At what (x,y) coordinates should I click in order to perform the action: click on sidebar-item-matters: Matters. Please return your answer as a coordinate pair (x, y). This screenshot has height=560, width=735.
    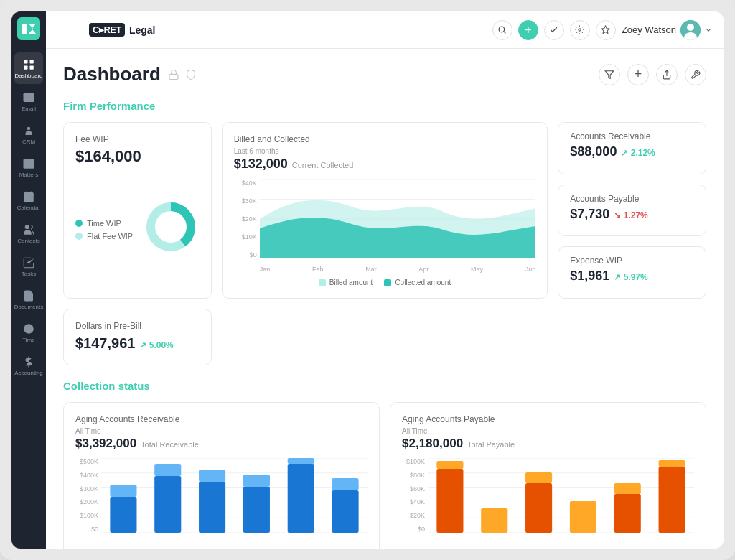
    Looking at the image, I should click on (29, 167).